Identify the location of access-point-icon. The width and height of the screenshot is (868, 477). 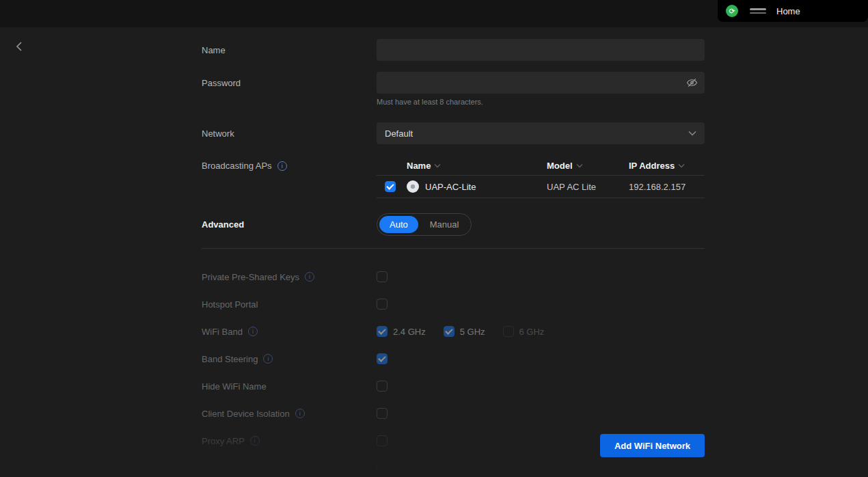
(413, 187).